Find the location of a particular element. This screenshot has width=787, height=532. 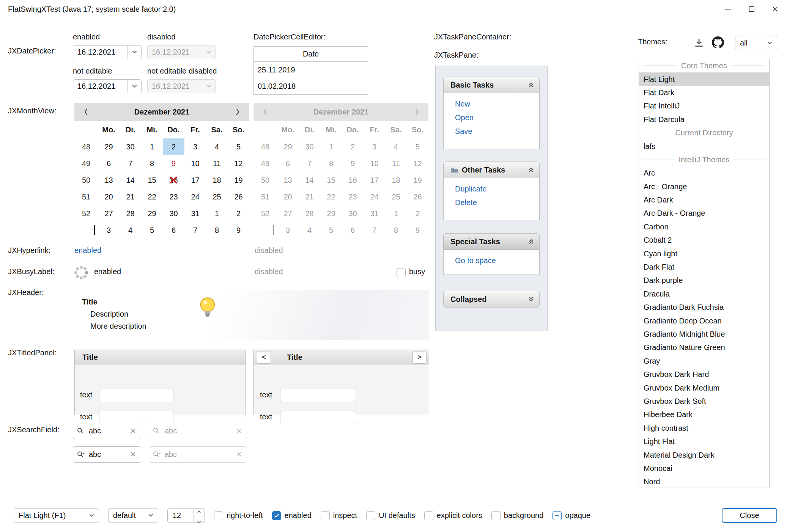

theme-list-item-cobalt-2: Cobalt 2 is located at coordinates (704, 240).